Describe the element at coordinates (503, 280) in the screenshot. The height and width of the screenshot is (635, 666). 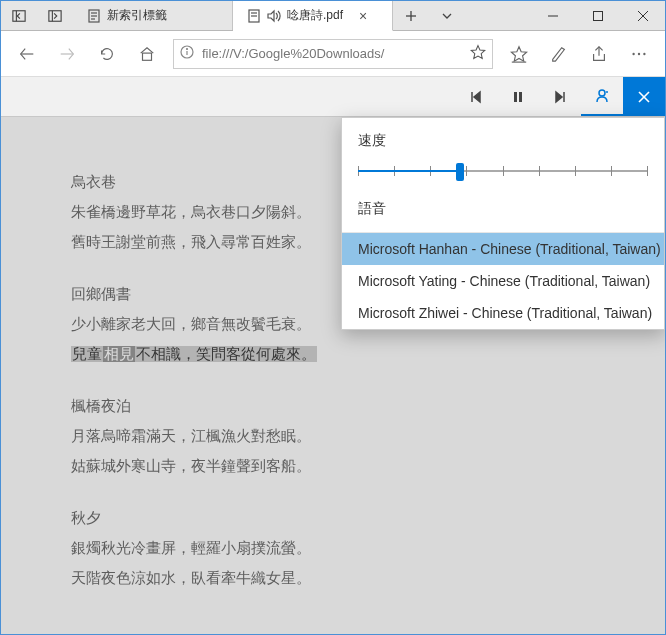
I see `voice-list: Microsoft Hanhan - Chinese (Traditional,…` at that location.